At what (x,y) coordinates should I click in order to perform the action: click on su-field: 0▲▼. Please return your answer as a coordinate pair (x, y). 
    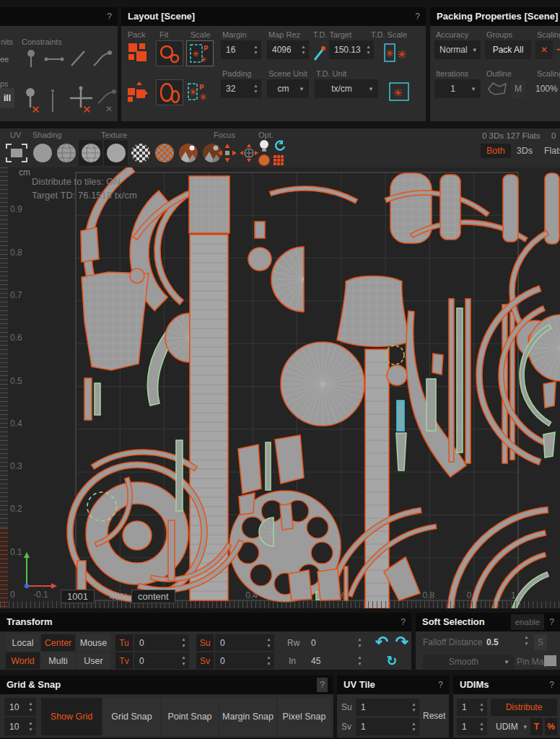
    Looking at the image, I should click on (245, 642).